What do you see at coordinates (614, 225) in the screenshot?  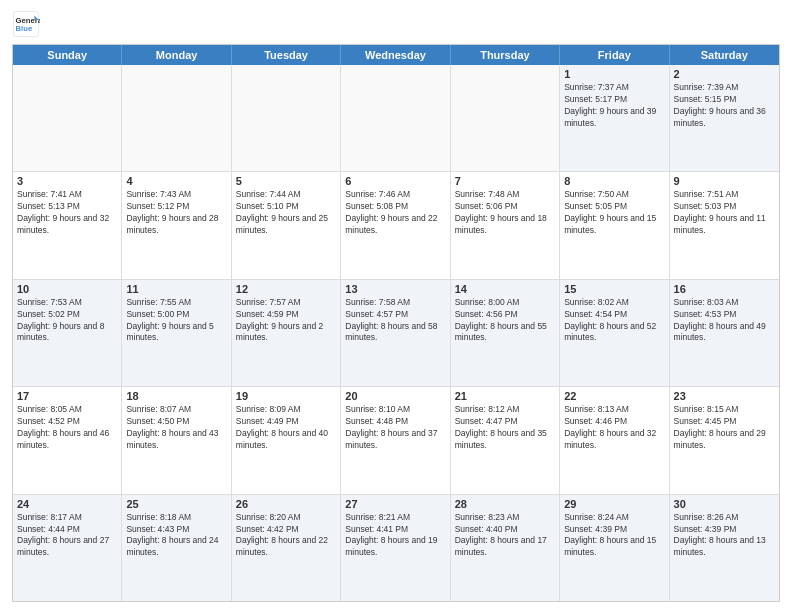 I see `cal-cell: 8Sunrise: 7:50 AM Sunset: 5:05 PM Daylig…` at bounding box center [614, 225].